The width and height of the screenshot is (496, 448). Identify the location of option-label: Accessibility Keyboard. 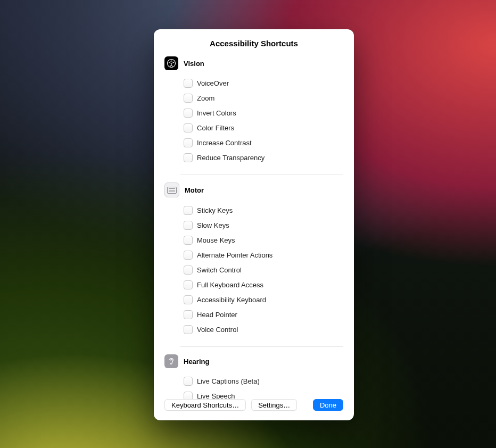
(232, 300).